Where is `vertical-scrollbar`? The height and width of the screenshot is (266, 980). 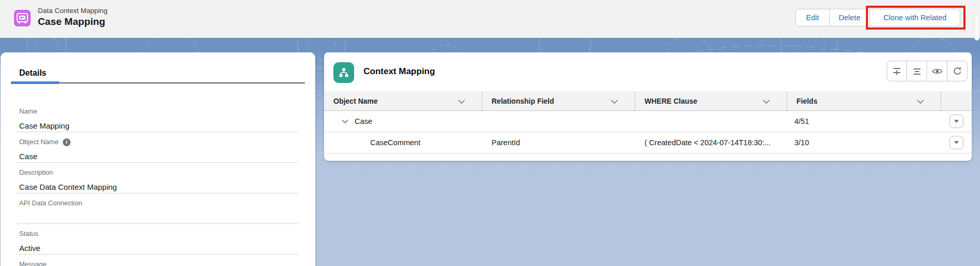 vertical-scrollbar is located at coordinates (977, 133).